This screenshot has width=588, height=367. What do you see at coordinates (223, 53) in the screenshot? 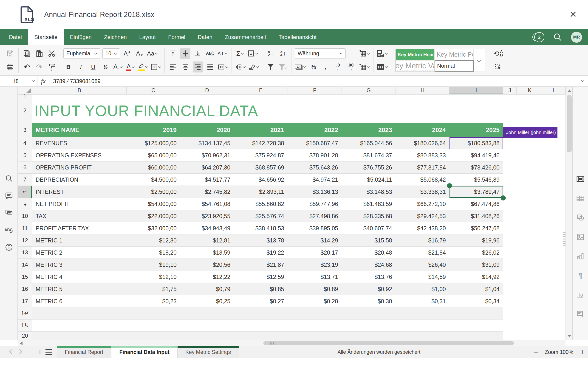
I see `text-orientation-button: A➚` at bounding box center [223, 53].